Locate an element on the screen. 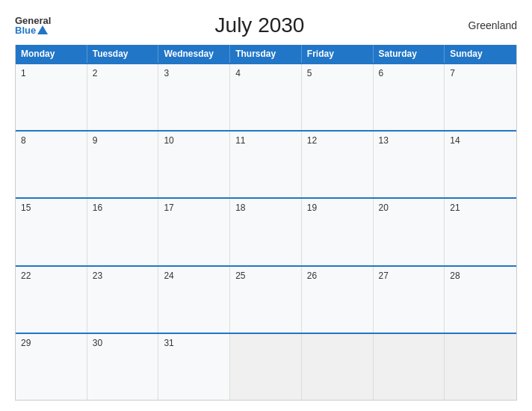 The height and width of the screenshot is (411, 532). day-number: 19 is located at coordinates (338, 208).